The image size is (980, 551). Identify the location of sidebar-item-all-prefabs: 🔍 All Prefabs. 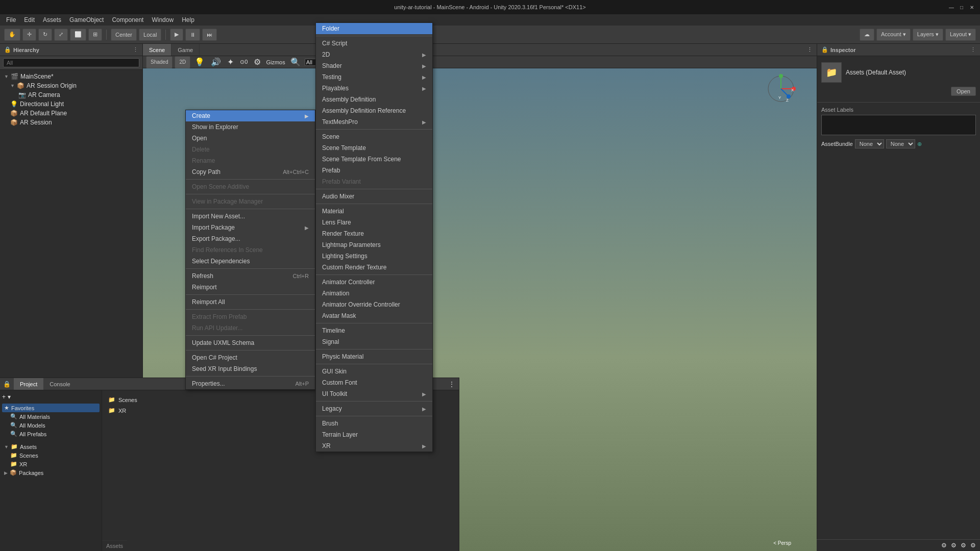
(51, 434).